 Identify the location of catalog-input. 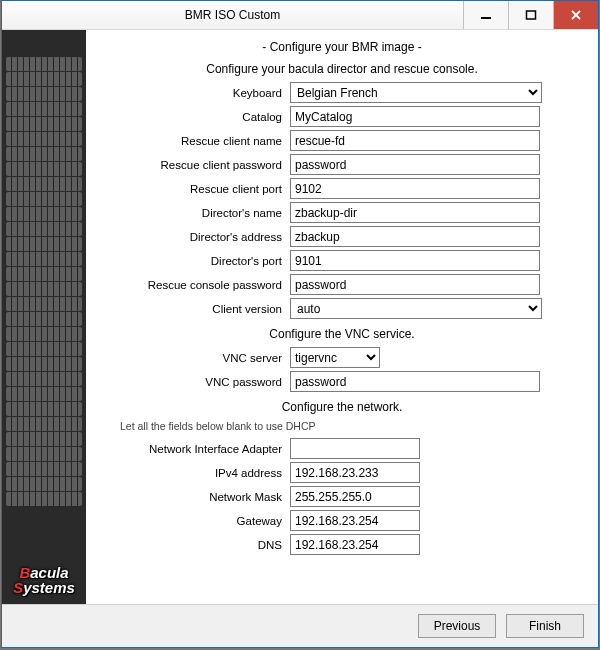
(415, 116).